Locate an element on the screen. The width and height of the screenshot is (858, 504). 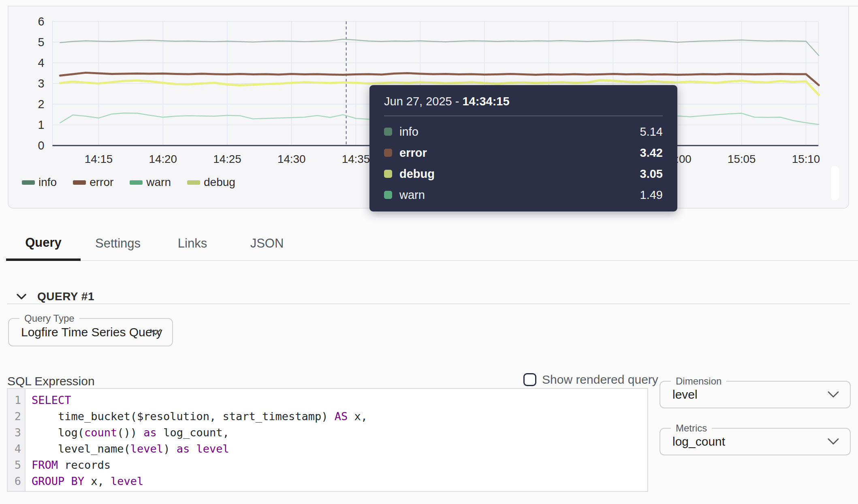
svg-text: 6 is located at coordinates (41, 21).